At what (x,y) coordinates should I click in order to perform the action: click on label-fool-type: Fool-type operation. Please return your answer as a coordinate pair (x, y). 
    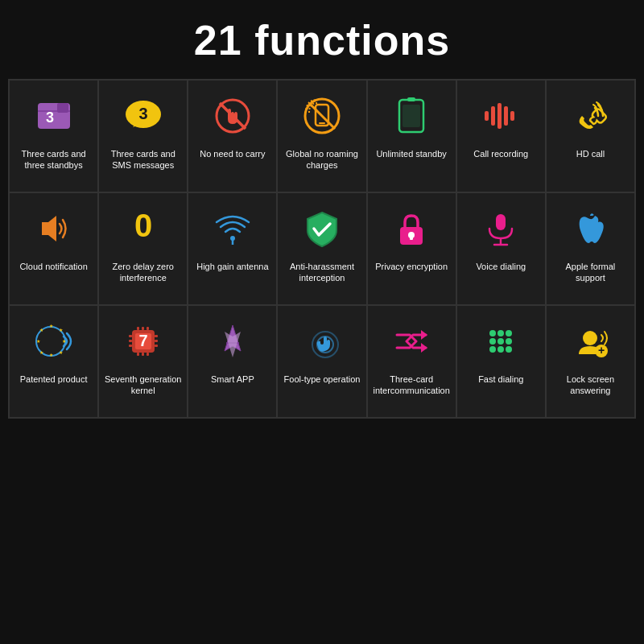
    Looking at the image, I should click on (322, 379).